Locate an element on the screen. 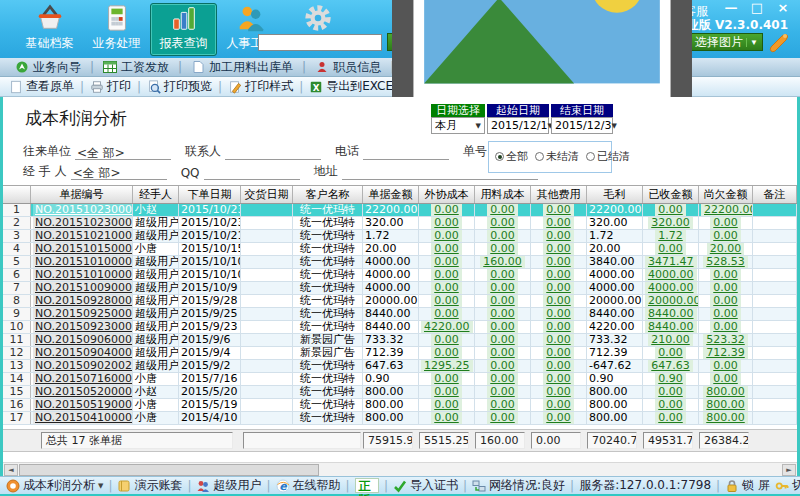  horn-icon is located at coordinates (779, 42).